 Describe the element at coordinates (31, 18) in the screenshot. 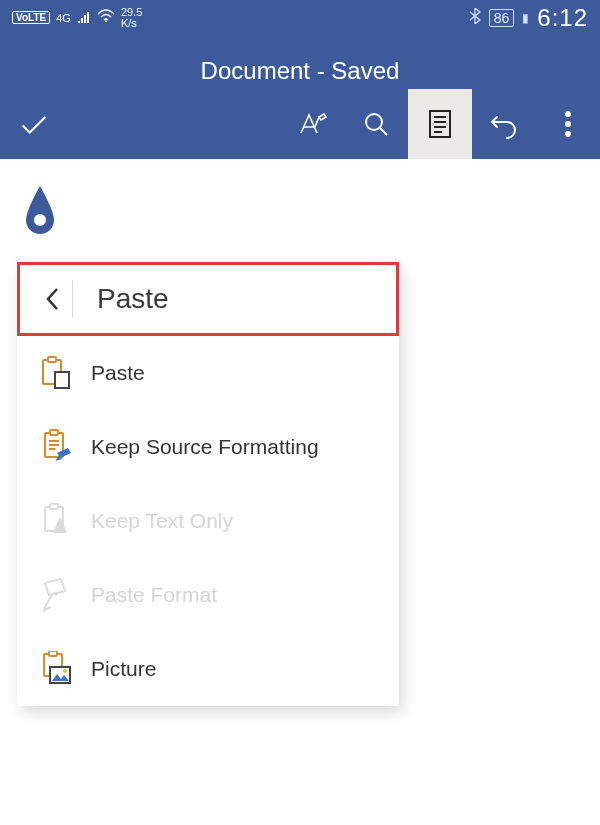

I see `volte-indicator: VoLTE` at that location.